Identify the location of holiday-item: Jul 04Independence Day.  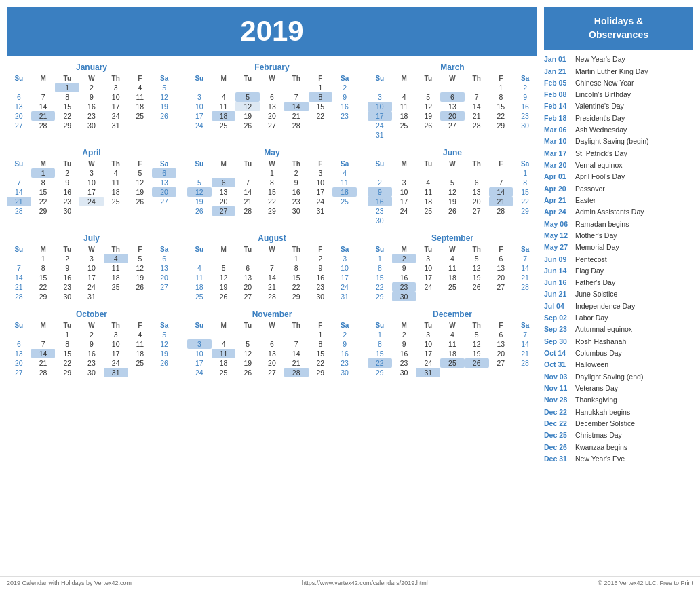
(619, 307).